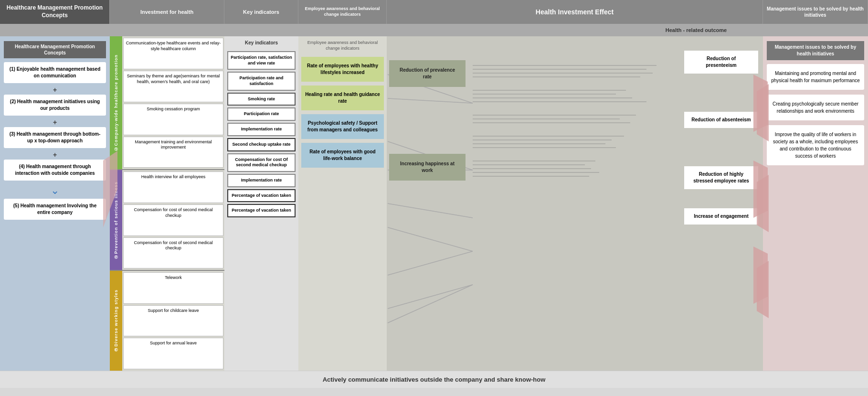 This screenshot has width=868, height=396. I want to click on ki-title-label: Key indicators, so click(262, 43).